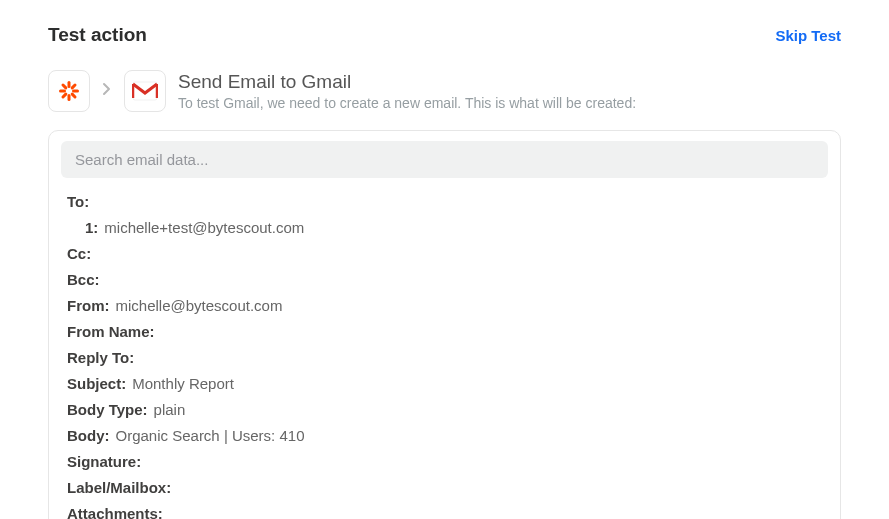 The width and height of the screenshot is (889, 519). Describe the element at coordinates (96, 384) in the screenshot. I see `subject-label: Subject:` at that location.